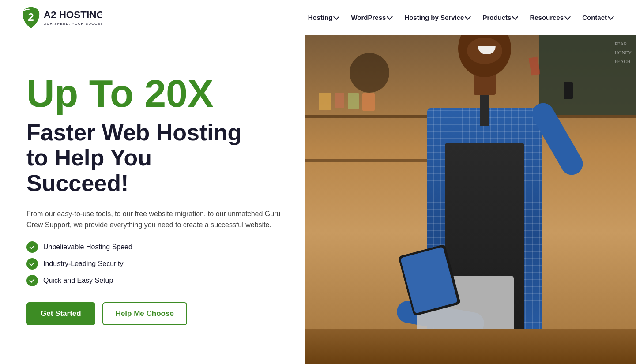 This screenshot has width=636, height=364. What do you see at coordinates (31, 17) in the screenshot?
I see `svg-text: 2` at bounding box center [31, 17].